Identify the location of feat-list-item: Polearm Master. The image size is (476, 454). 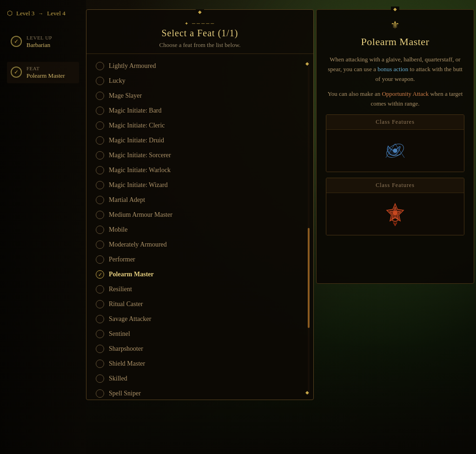
(200, 274).